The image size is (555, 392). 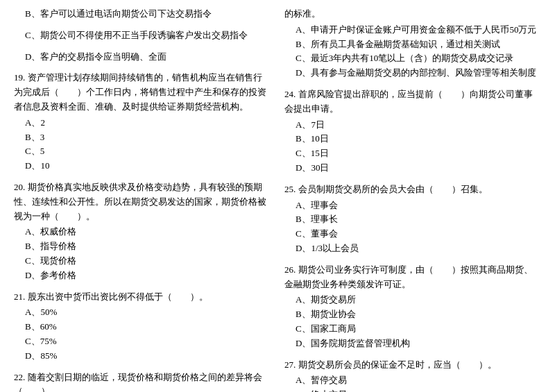 What do you see at coordinates (142, 92) in the screenshot?
I see `q19-text: 19. 资产管理计划存续期间持续销售的，销售机构应当在销售行为完成后（ ）个工作…` at bounding box center [142, 92].